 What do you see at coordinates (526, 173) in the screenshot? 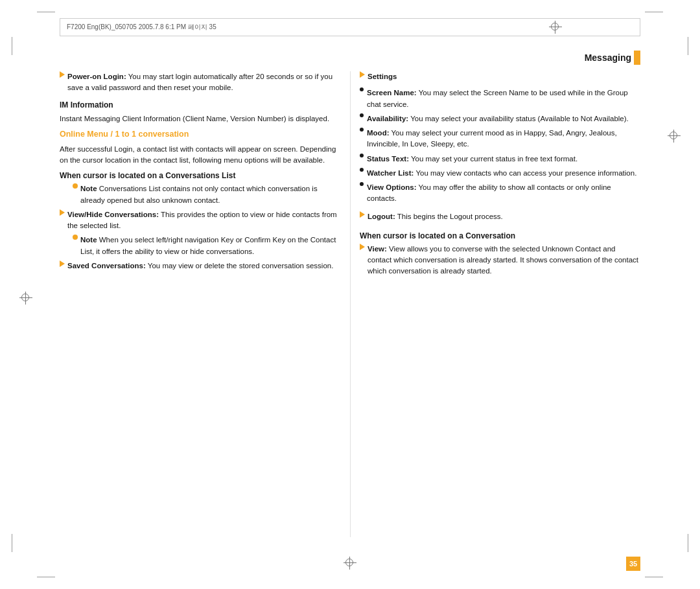
I see `watcher-list-body: You may view contacts who can access you…` at bounding box center [526, 173].